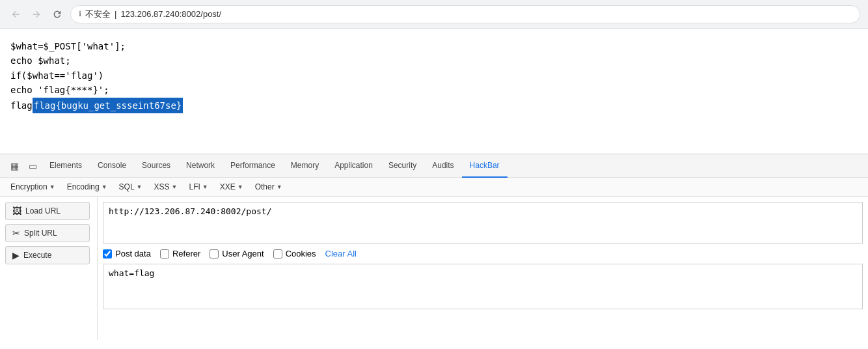 This screenshot has height=349, width=868. I want to click on browser-chrome: ℹ 不安全 | 123.206.87.240:8002/post/, so click(434, 14).